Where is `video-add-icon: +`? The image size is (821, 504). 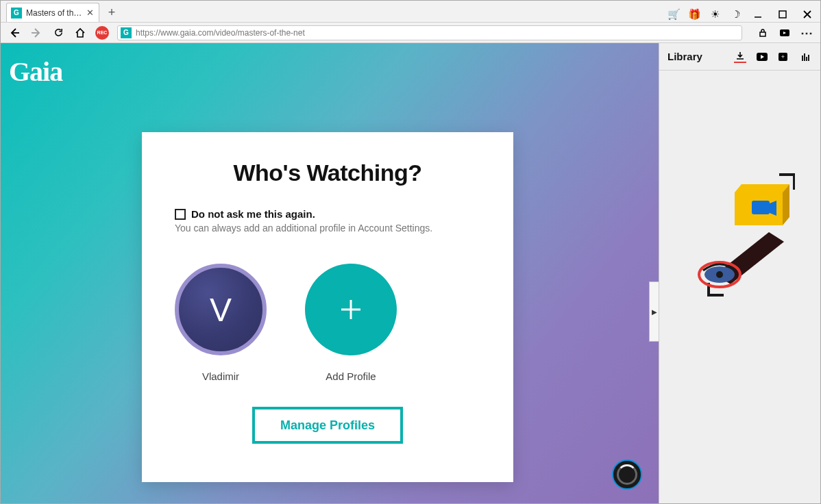 video-add-icon: + is located at coordinates (784, 57).